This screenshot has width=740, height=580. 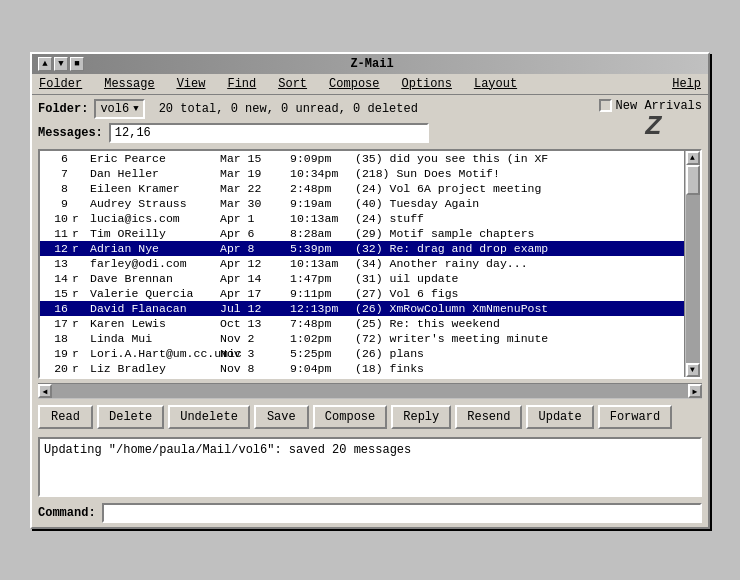 I want to click on folder-label: Folder:, so click(x=63, y=109).